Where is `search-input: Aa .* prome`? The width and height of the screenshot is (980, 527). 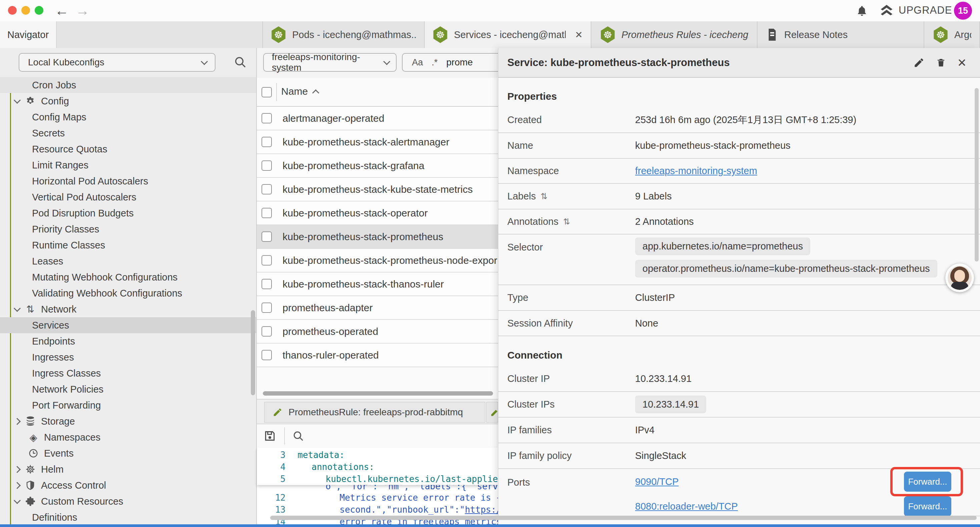
search-input: Aa .* prome is located at coordinates (452, 62).